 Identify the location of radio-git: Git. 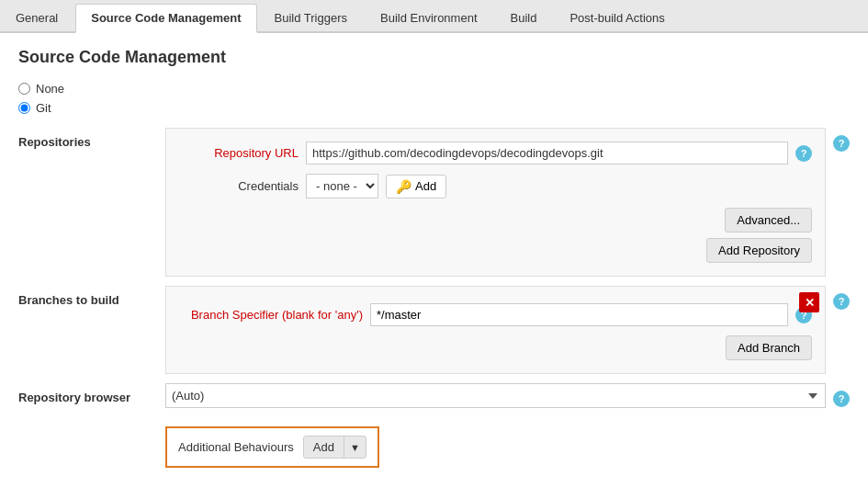
(434, 108).